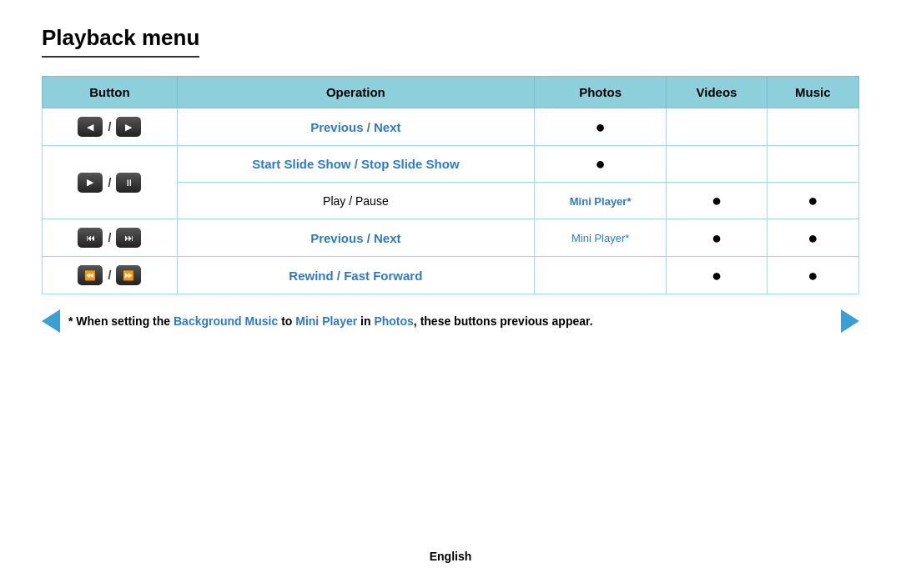  What do you see at coordinates (717, 93) in the screenshot?
I see `col-header-videos: Videos` at bounding box center [717, 93].